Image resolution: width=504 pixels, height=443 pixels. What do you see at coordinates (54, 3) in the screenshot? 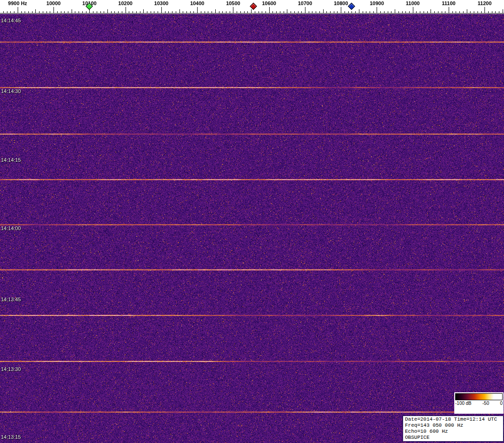
I see `freq-tick-label: 10000` at bounding box center [54, 3].